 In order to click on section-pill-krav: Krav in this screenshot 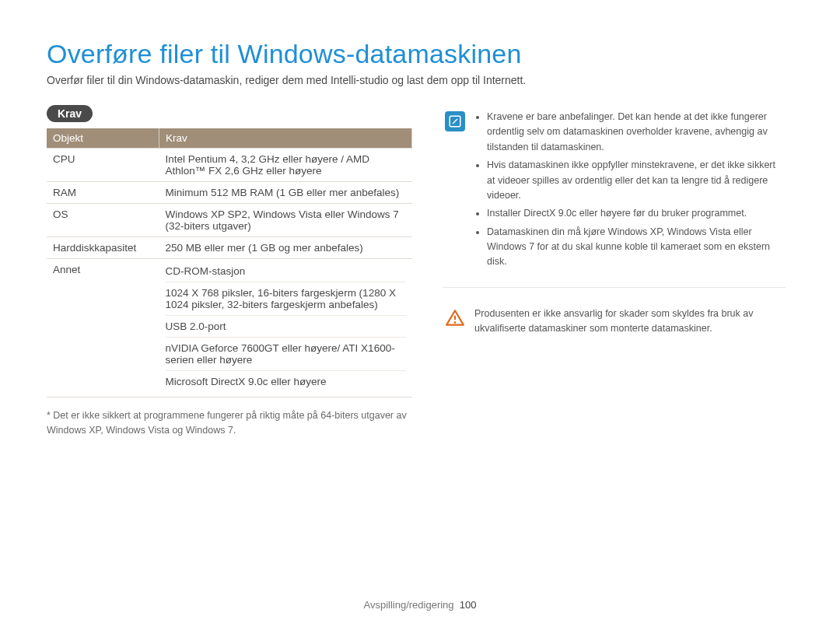, I will do `click(70, 114)`.